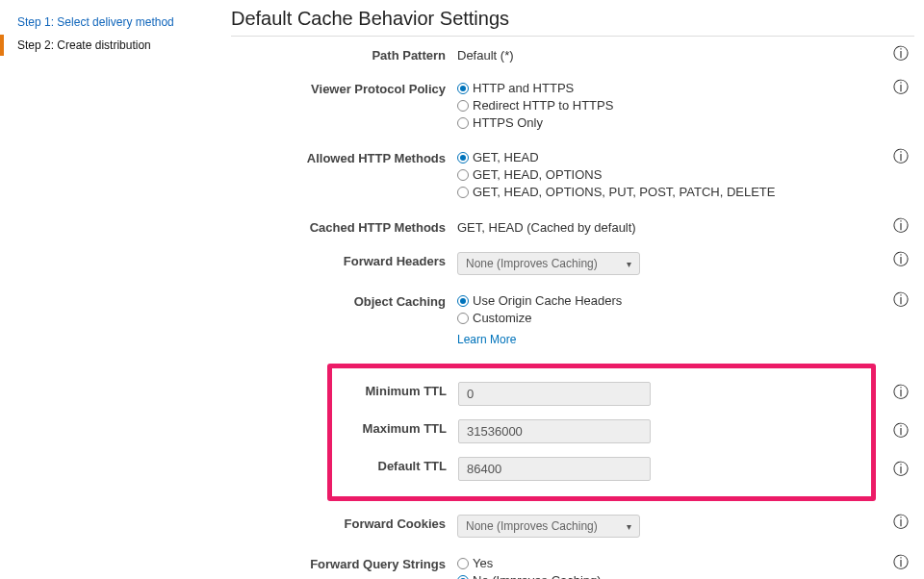 This screenshot has width=924, height=579. What do you see at coordinates (543, 106) in the screenshot?
I see `radio-label: Redirect HTTP to HTTPS` at bounding box center [543, 106].